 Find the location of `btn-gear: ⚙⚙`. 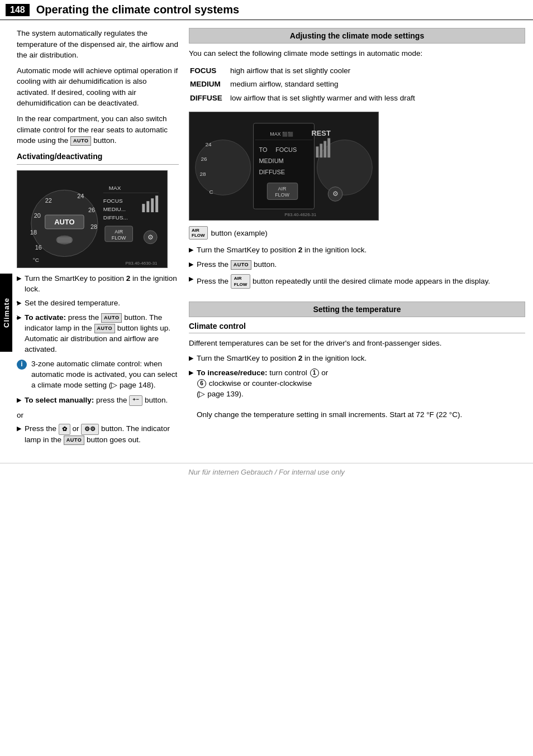

btn-gear: ⚙⚙ is located at coordinates (90, 429).